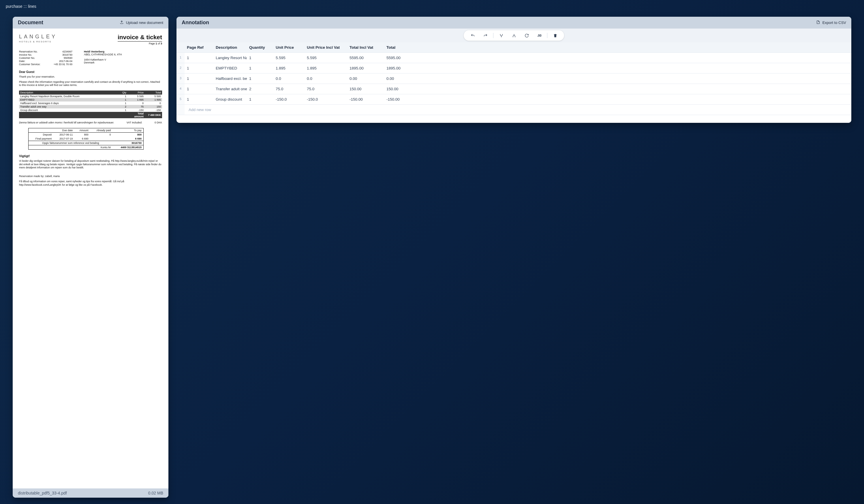 This screenshot has width=864, height=504. What do you see at coordinates (514, 36) in the screenshot?
I see `split-button` at bounding box center [514, 36].